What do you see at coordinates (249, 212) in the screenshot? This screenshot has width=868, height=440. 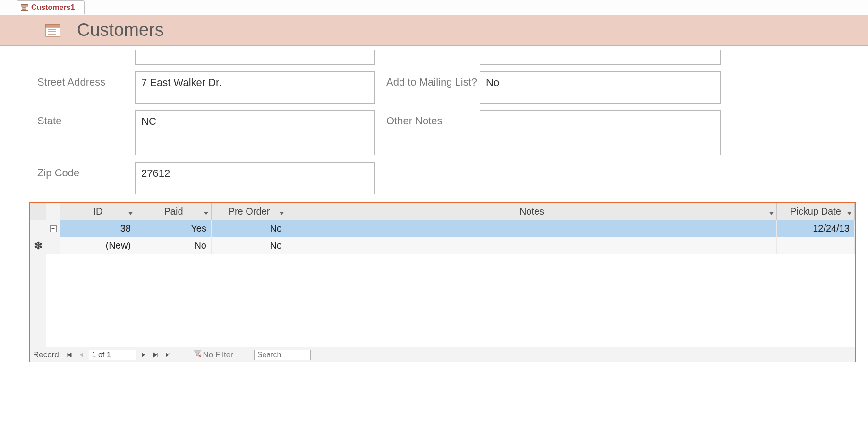 I see `col-label-preorder: Pre Order` at bounding box center [249, 212].